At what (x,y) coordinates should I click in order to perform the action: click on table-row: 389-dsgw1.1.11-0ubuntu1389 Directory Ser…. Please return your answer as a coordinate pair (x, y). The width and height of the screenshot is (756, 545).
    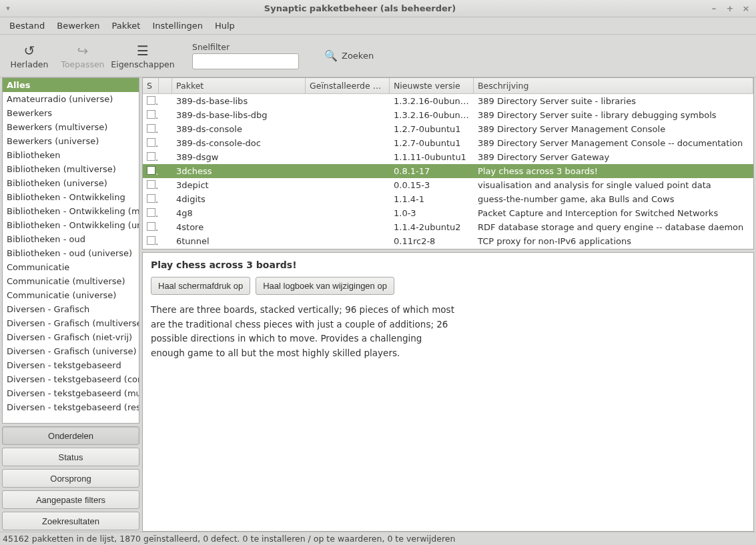
    Looking at the image, I should click on (448, 157).